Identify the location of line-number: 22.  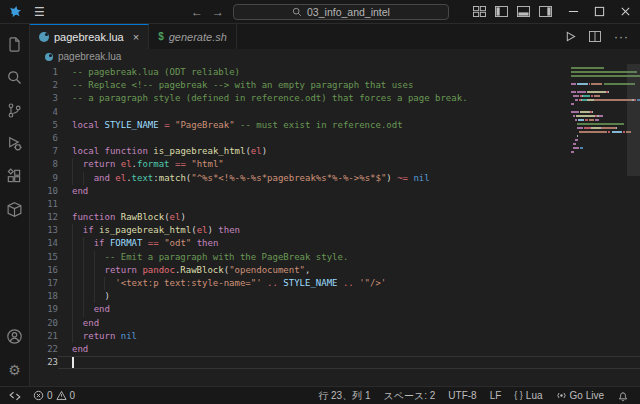
(44, 350).